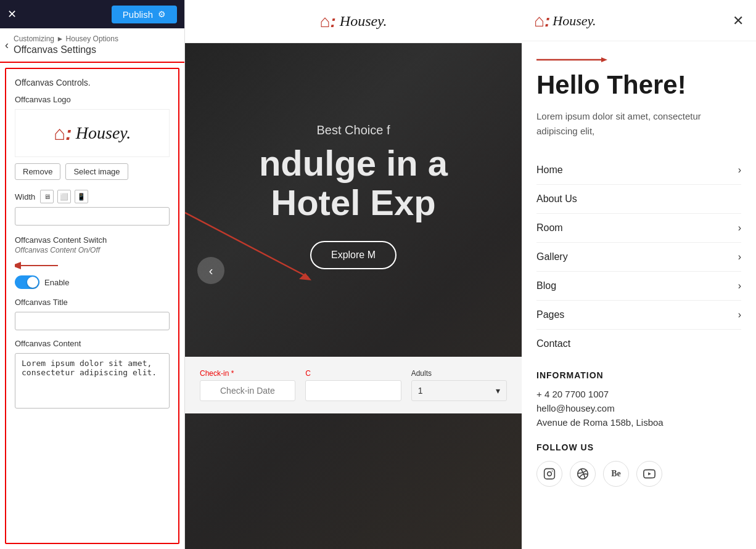 This screenshot has height=549, width=756. Describe the element at coordinates (364, 21) in the screenshot. I see `center-logo-text: Housey.` at that location.